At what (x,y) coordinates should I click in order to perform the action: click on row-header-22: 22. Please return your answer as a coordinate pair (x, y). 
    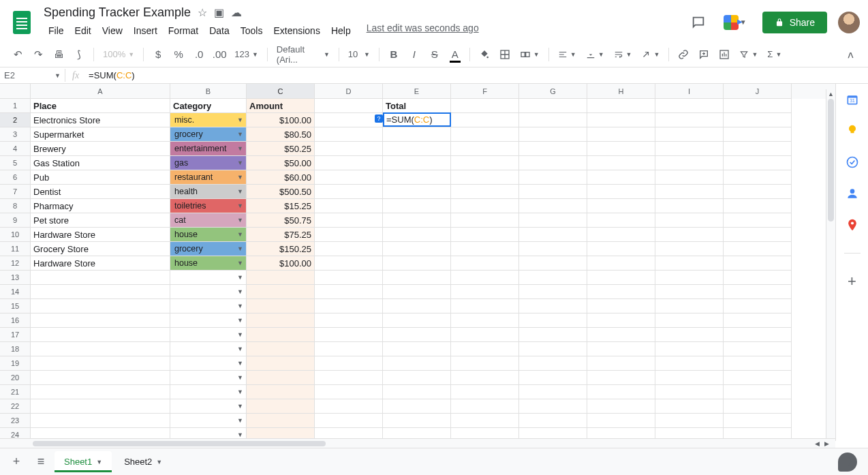
    Looking at the image, I should click on (15, 406).